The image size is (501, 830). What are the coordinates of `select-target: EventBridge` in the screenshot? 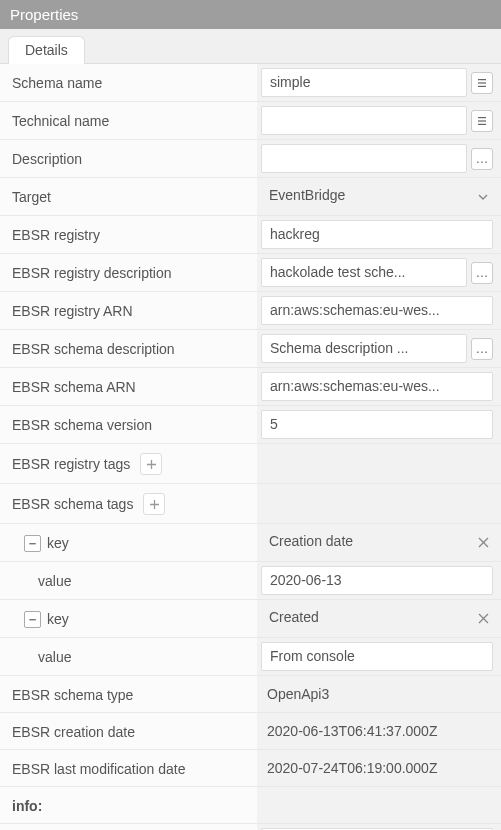 It's located at (365, 196).